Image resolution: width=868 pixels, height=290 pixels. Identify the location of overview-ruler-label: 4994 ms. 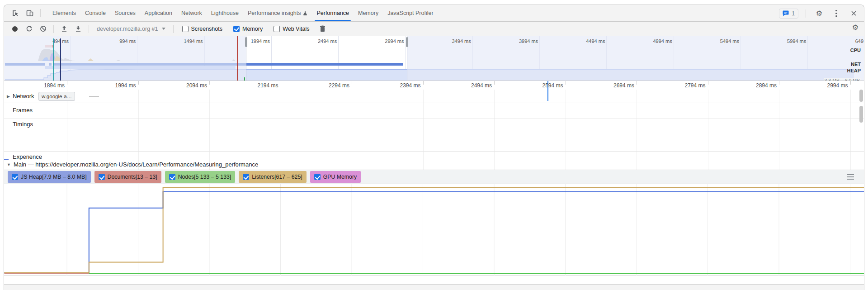
(652, 41).